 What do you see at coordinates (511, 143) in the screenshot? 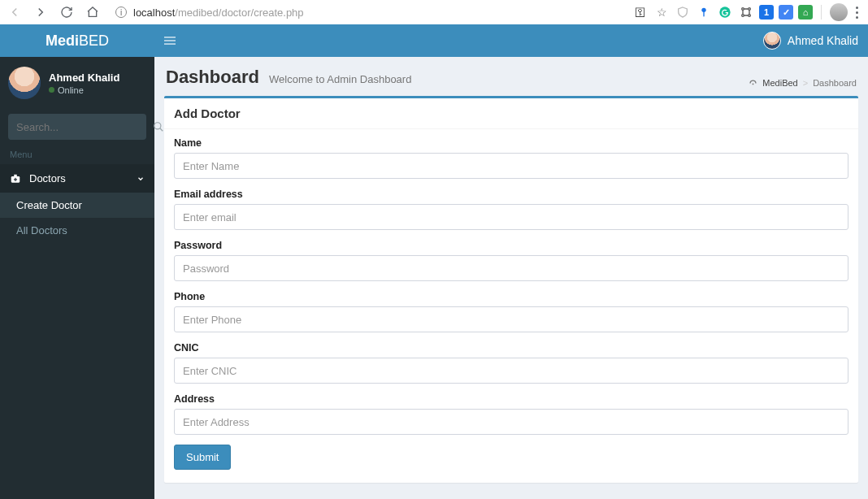
I see `label-name: Name` at bounding box center [511, 143].